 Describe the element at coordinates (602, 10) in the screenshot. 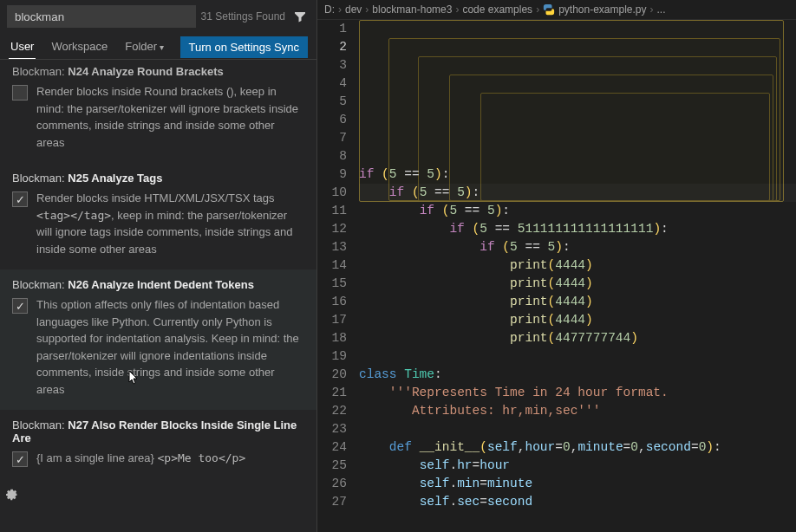

I see `breadcrumb-part: python-example.py` at that location.